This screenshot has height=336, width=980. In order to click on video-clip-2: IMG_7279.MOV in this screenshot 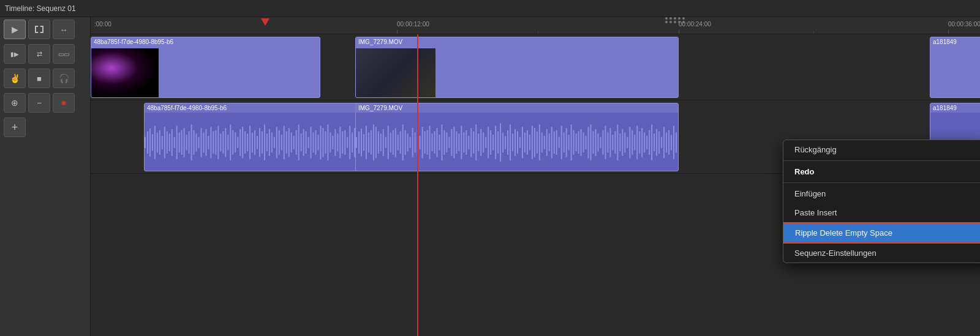, I will do `click(517, 67)`.